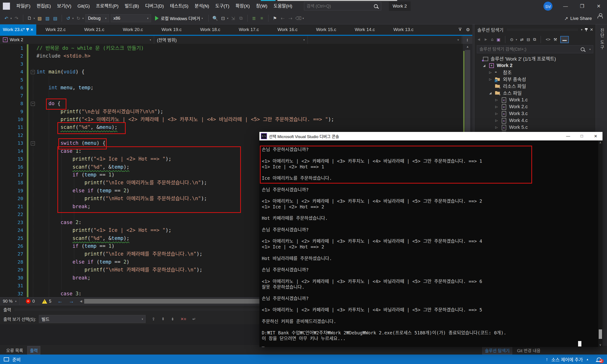  I want to click on close-tab-icon: ✕, so click(32, 30).